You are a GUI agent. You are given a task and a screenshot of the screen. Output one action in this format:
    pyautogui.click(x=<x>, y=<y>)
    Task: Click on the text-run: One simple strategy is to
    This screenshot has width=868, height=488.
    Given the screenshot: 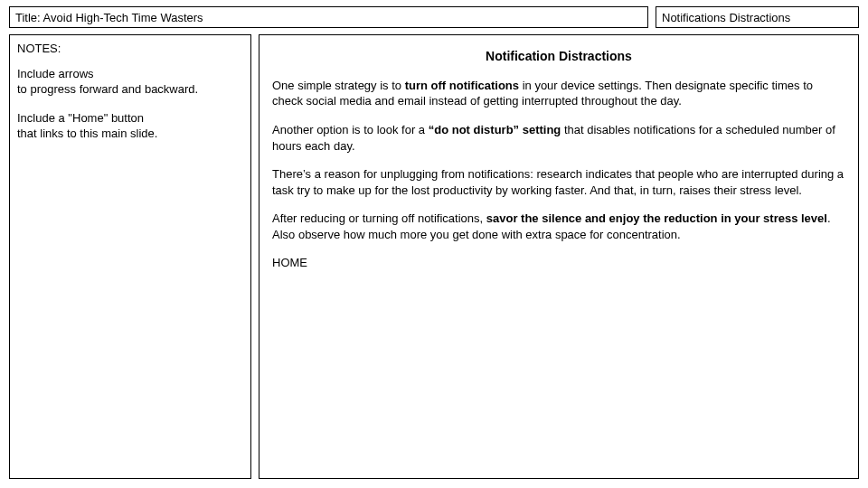 What is the action you would take?
    pyautogui.click(x=338, y=85)
    